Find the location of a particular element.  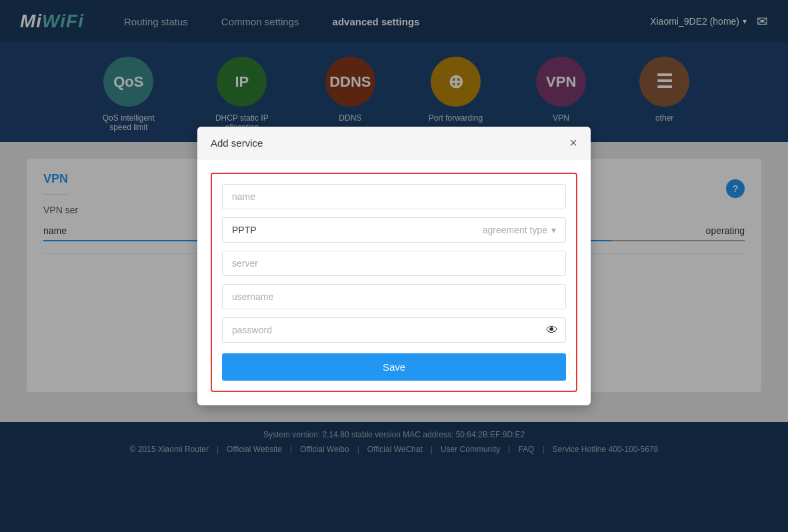

server-input is located at coordinates (394, 263).